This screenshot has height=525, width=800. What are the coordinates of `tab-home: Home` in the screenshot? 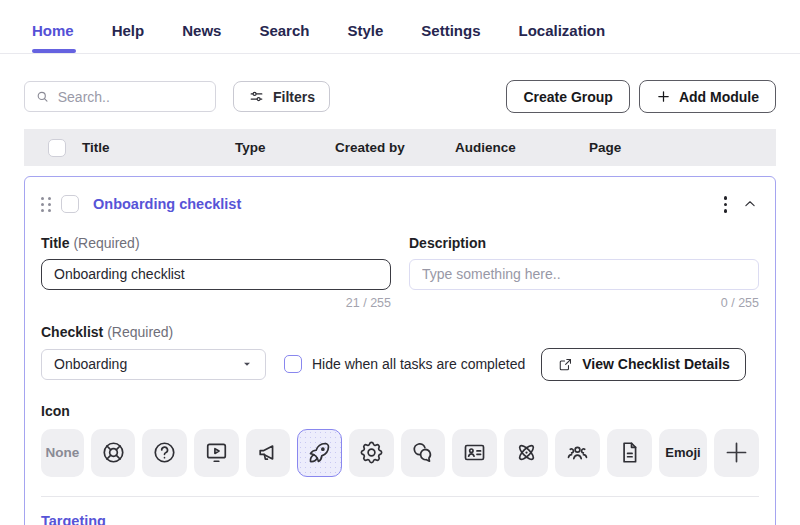 It's located at (53, 26).